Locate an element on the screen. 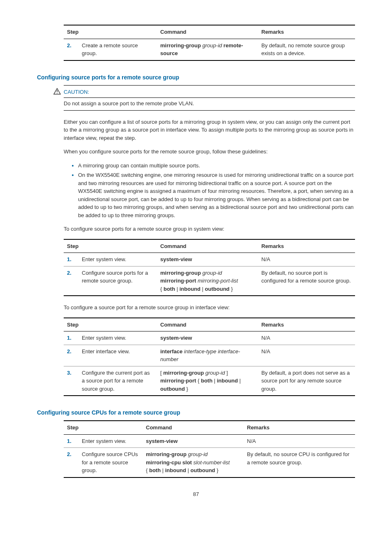 Image resolution: width=392 pixels, height=533 pixels. table-row: 2. Configure source ports for a remote s… is located at coordinates (210, 281).